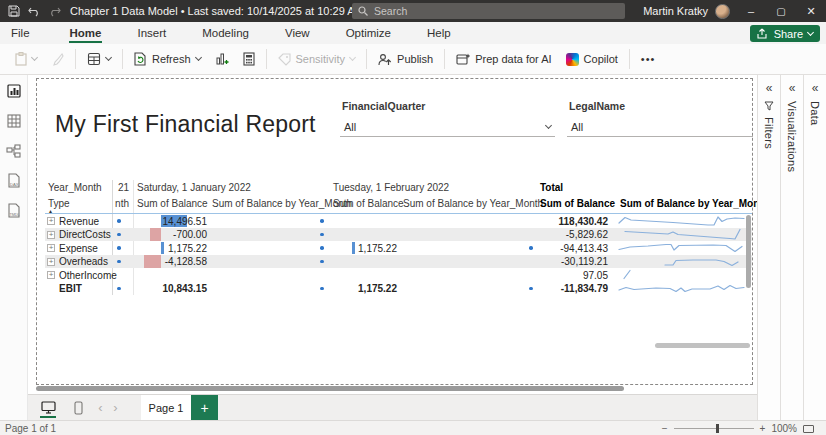 The height and width of the screenshot is (435, 826). What do you see at coordinates (686, 11) in the screenshot?
I see `account-area: Martin Kratky` at bounding box center [686, 11].